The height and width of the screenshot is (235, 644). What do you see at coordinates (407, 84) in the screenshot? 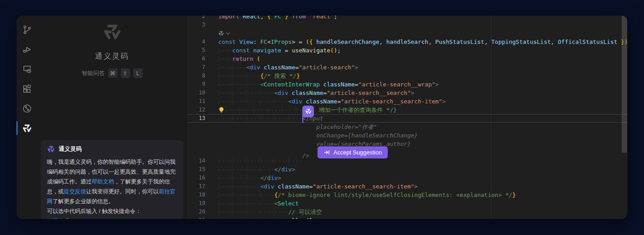
I see `code-line: 9············<ContentInterWrap className…` at bounding box center [407, 84].